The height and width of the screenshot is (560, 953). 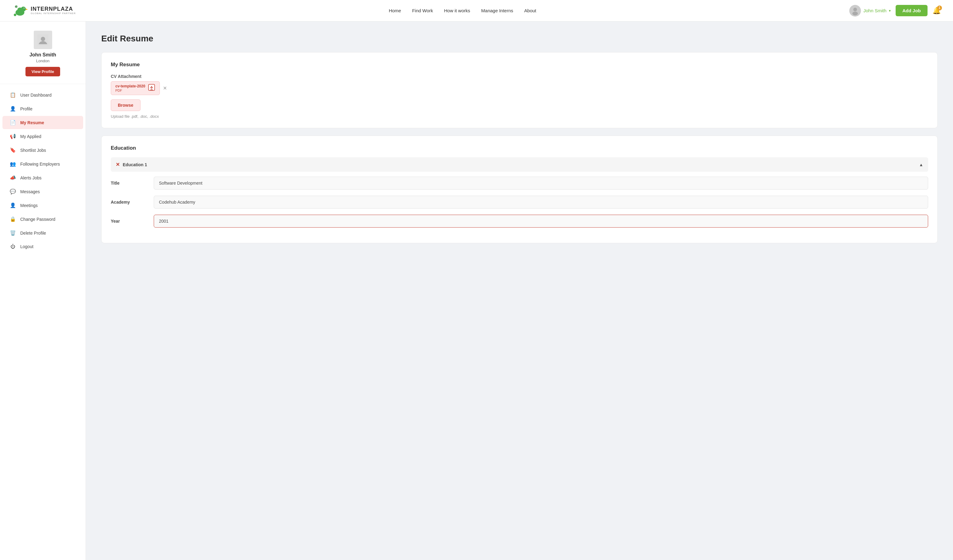 I want to click on cv-file-info: cv-template-2020 PDF, so click(x=130, y=88).